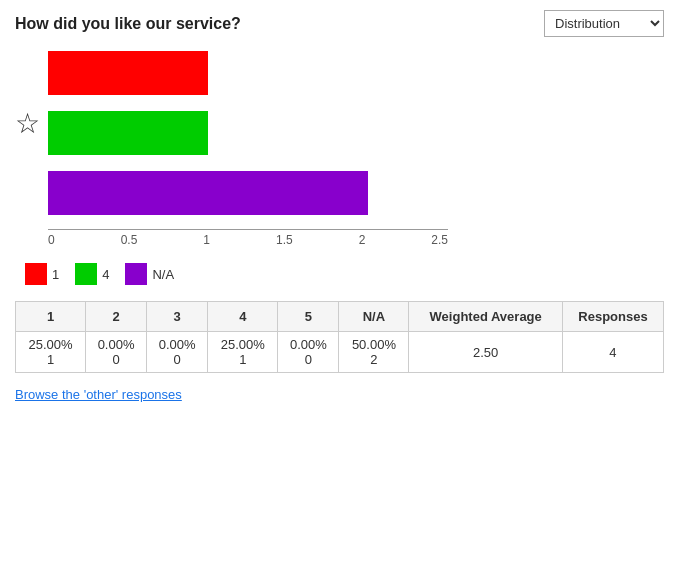 Image resolution: width=679 pixels, height=562 pixels. I want to click on page-header: How did you like our service? Distributi…, so click(340, 24).